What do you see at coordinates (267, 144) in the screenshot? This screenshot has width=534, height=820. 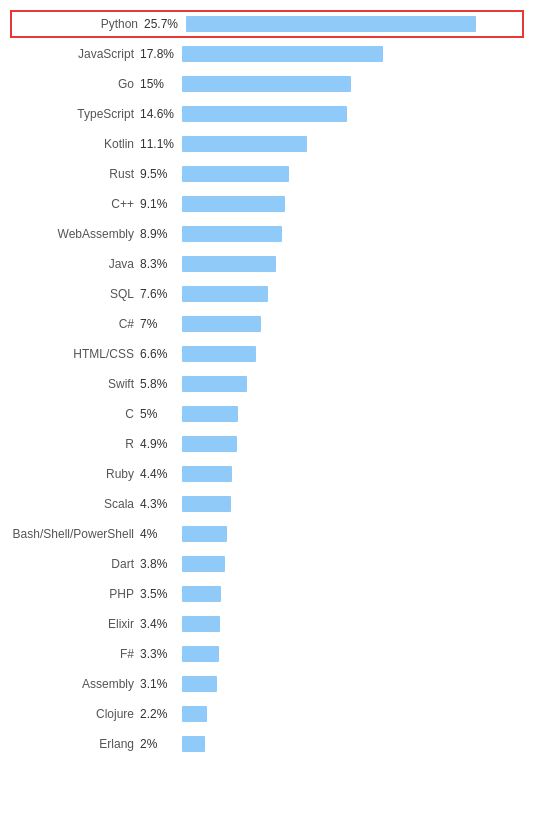 I see `chart-row: Kotlin11.1%` at bounding box center [267, 144].